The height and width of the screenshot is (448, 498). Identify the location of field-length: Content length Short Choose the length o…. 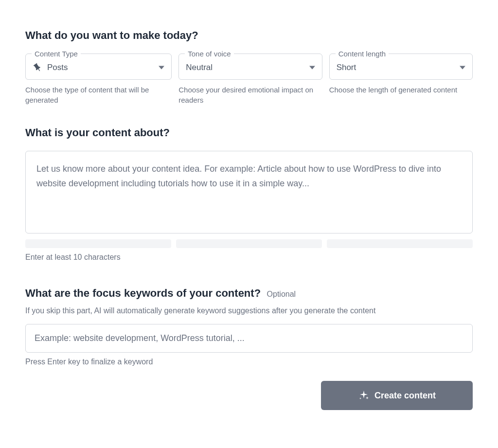
(401, 79).